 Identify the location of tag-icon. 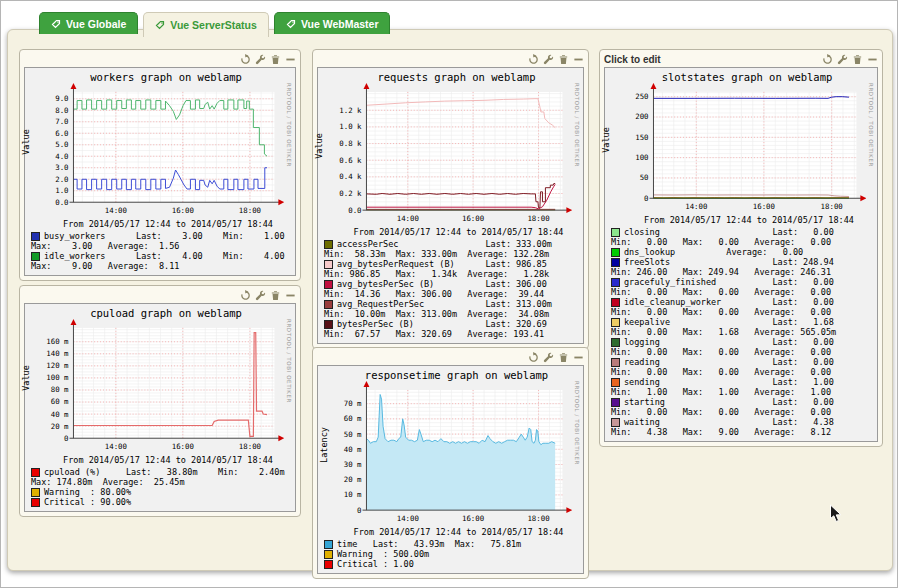
(160, 25).